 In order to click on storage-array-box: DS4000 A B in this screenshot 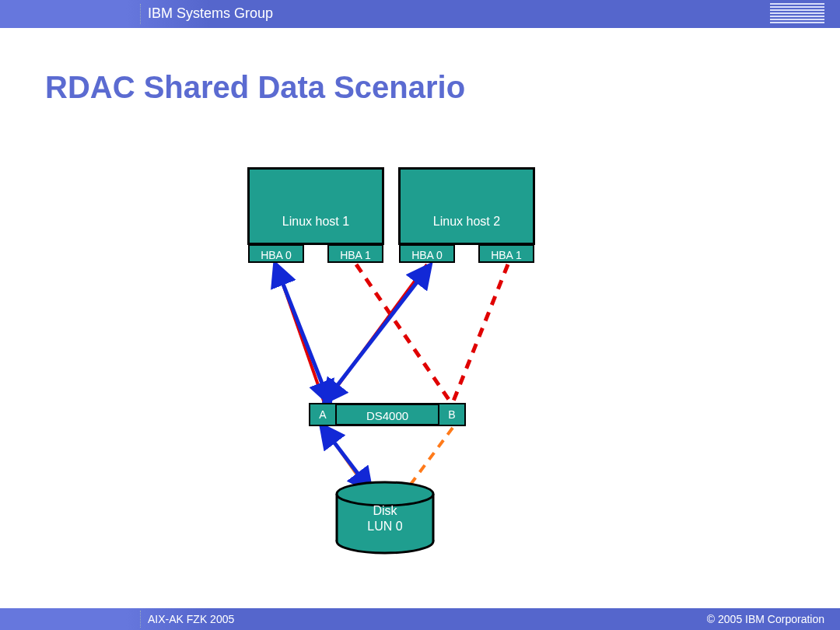, I will do `click(387, 415)`.